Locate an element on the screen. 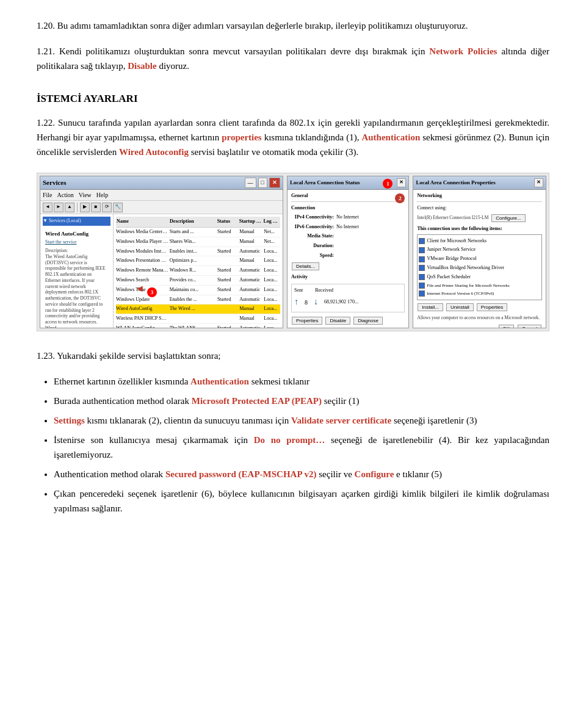 The height and width of the screenshot is (728, 586). tb-back: ◄ is located at coordinates (48, 207).